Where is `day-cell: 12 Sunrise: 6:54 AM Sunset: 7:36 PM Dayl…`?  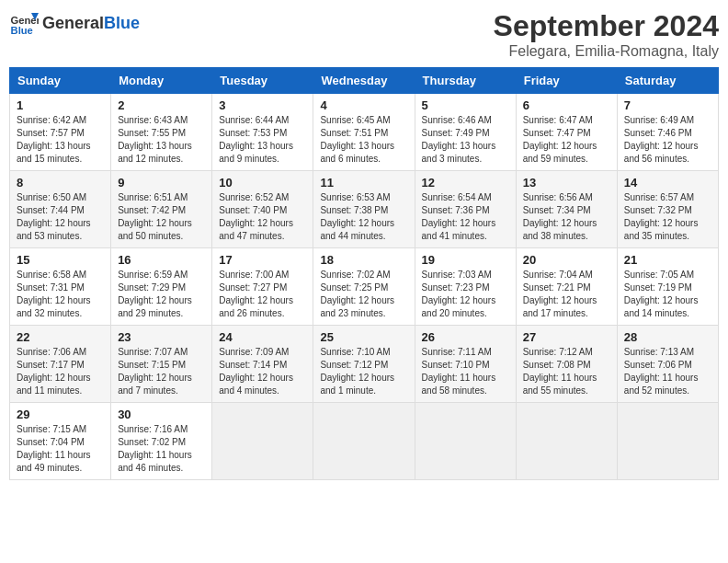 day-cell: 12 Sunrise: 6:54 AM Sunset: 7:36 PM Dayl… is located at coordinates (465, 210).